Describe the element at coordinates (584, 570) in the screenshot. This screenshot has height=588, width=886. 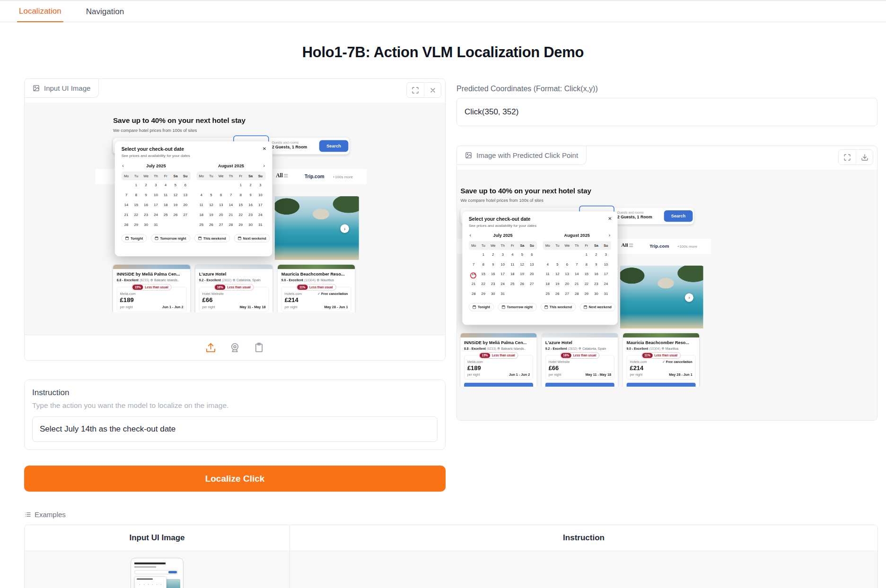
I see `example-instruction-cell: Select July 14th as the check-out date` at that location.